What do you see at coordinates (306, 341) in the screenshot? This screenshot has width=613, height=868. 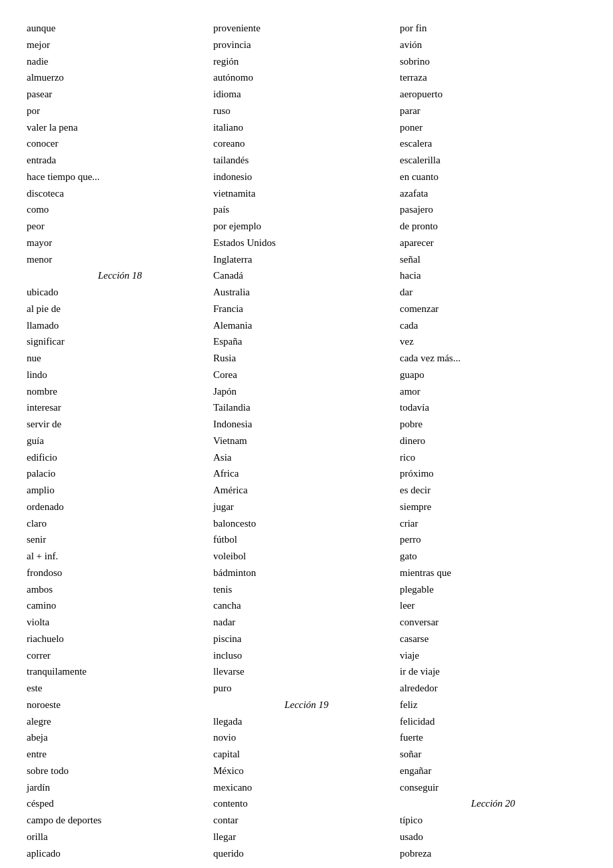 I see `vocabulary-word: España` at bounding box center [306, 341].